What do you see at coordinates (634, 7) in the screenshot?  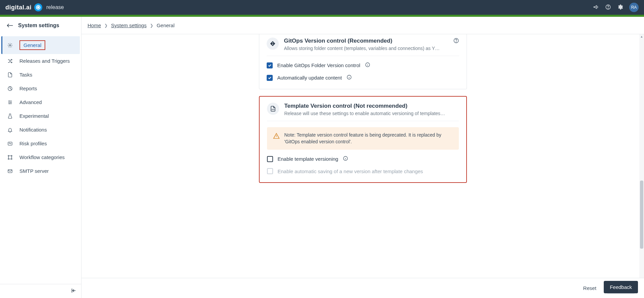 I see `avatar: RA` at bounding box center [634, 7].